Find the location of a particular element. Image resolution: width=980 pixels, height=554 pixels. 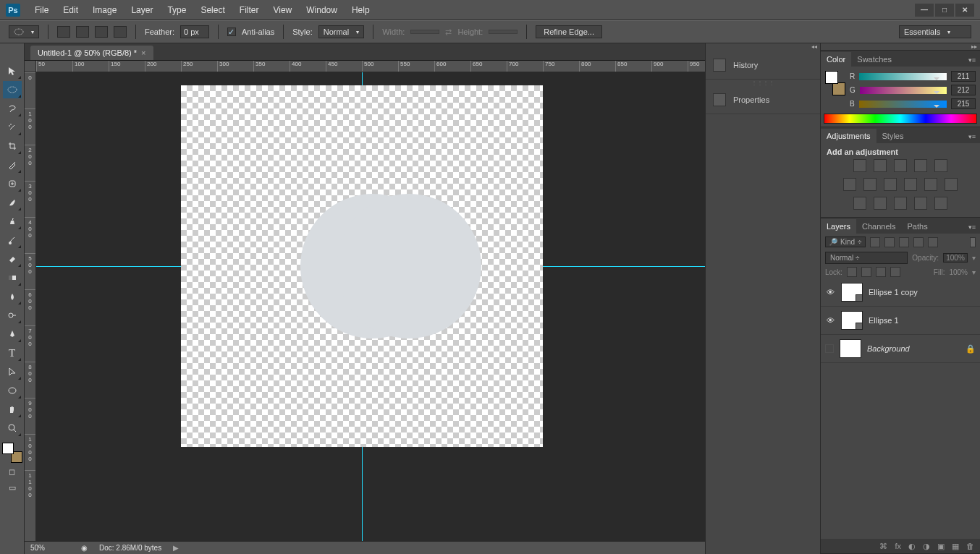

fill-input: 100% is located at coordinates (958, 272).